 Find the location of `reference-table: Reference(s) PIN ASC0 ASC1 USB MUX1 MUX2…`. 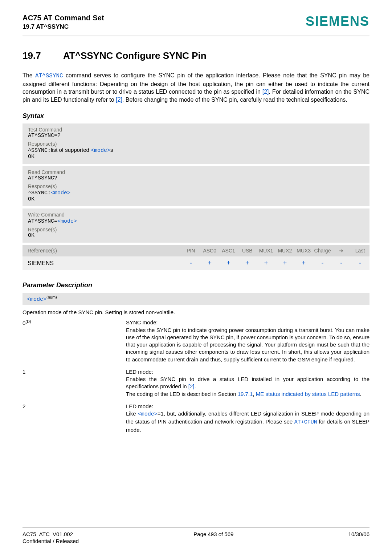

reference-table: Reference(s) PIN ASC0 ASC1 USB MUX1 MUX2… is located at coordinates (196, 257).